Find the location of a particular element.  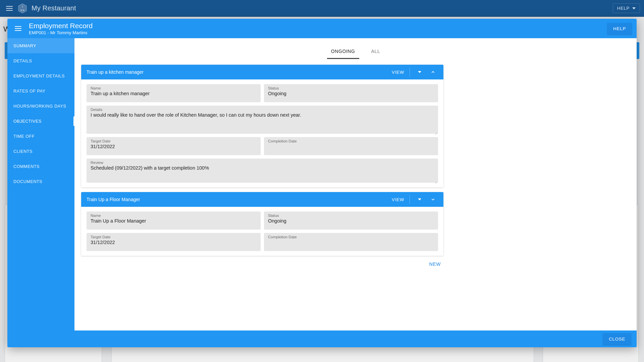

field-details: Details I would really like to hand over… is located at coordinates (262, 120).